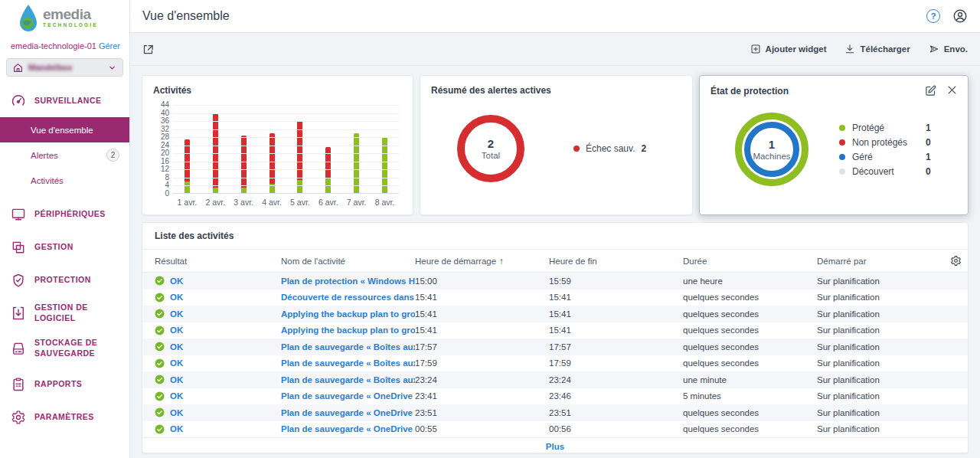 The width and height of the screenshot is (980, 458). I want to click on sort-ascending-icon: ↑, so click(501, 261).